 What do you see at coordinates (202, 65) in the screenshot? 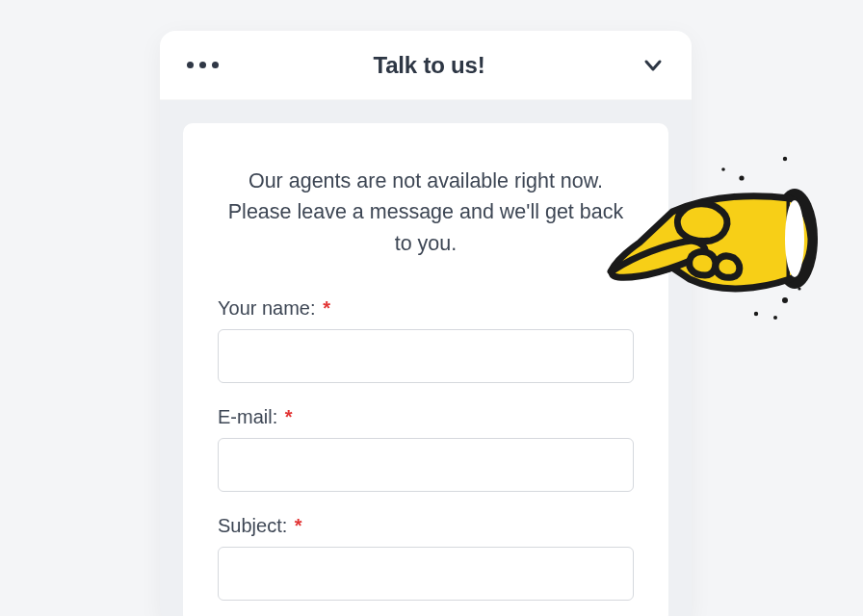
I see `more-options-icon` at bounding box center [202, 65].